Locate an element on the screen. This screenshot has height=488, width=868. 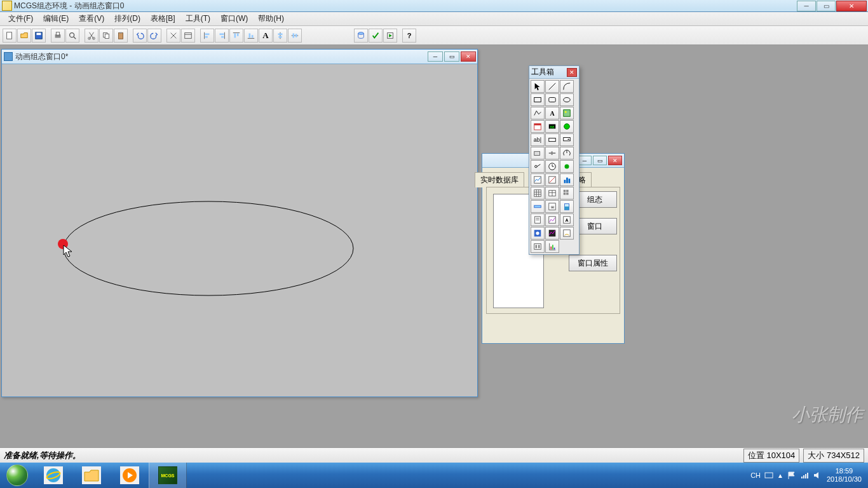
tb-db-icon is located at coordinates (361, 36).